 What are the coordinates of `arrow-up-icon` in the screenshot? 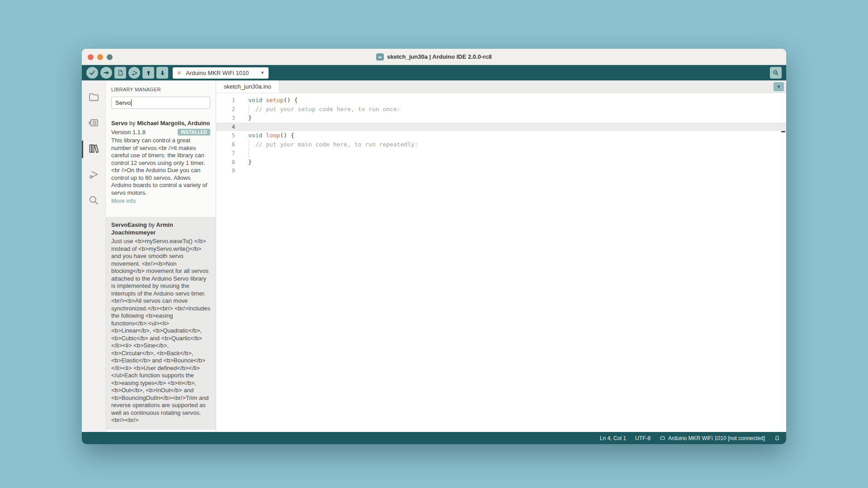 It's located at (148, 73).